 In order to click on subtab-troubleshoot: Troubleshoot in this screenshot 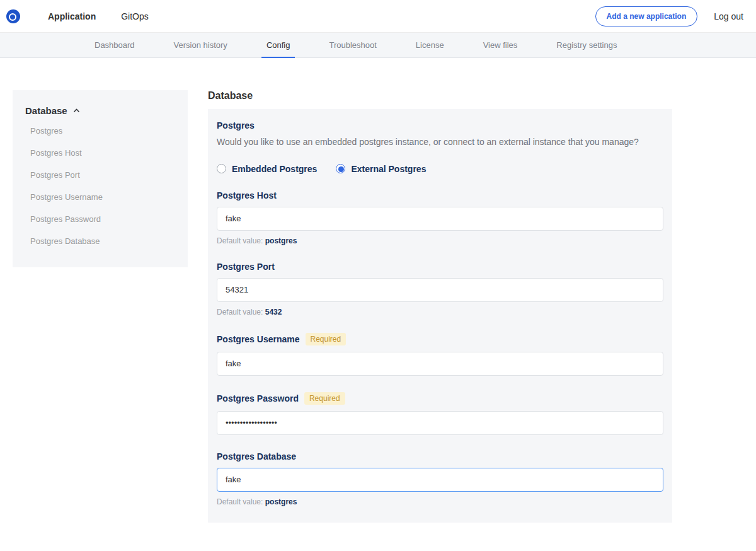, I will do `click(353, 45)`.